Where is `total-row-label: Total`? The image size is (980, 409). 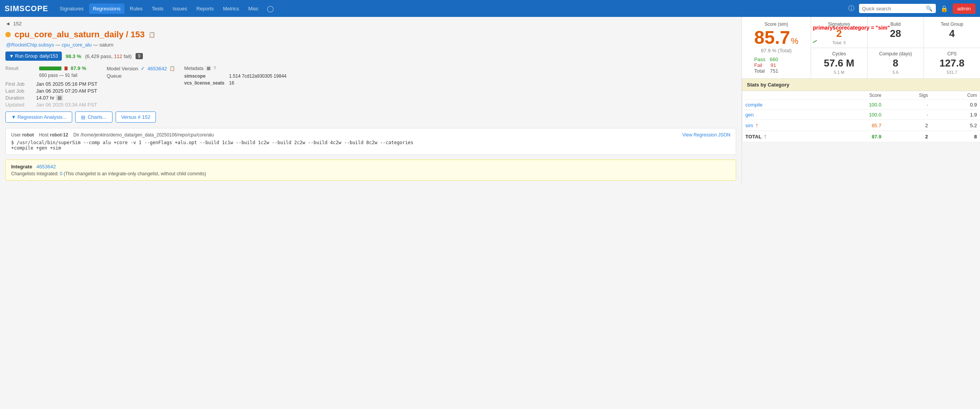
total-row-label: Total is located at coordinates (760, 71).